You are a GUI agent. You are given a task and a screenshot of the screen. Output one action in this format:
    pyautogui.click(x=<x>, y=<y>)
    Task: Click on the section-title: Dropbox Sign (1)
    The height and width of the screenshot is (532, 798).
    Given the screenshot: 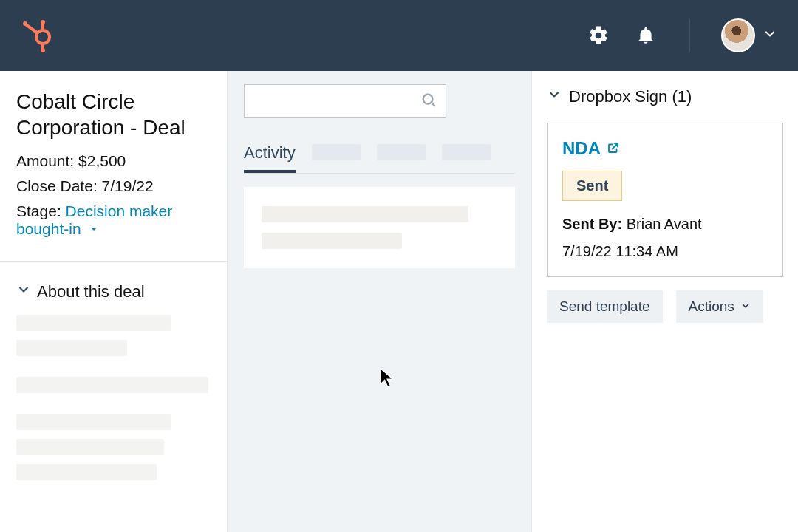 What is the action you would take?
    pyautogui.click(x=630, y=97)
    